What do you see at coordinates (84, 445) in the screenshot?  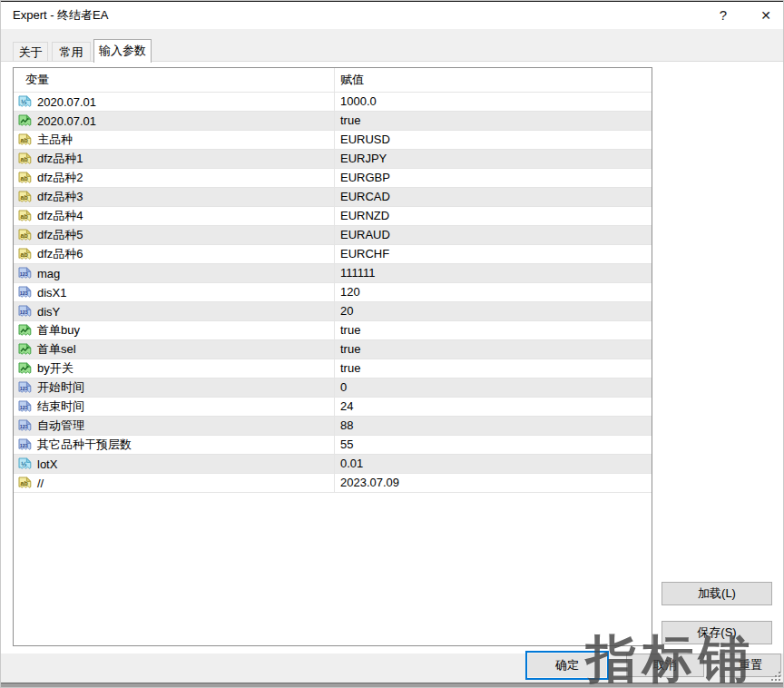 I see `param-name: 其它品种干预层数` at bounding box center [84, 445].